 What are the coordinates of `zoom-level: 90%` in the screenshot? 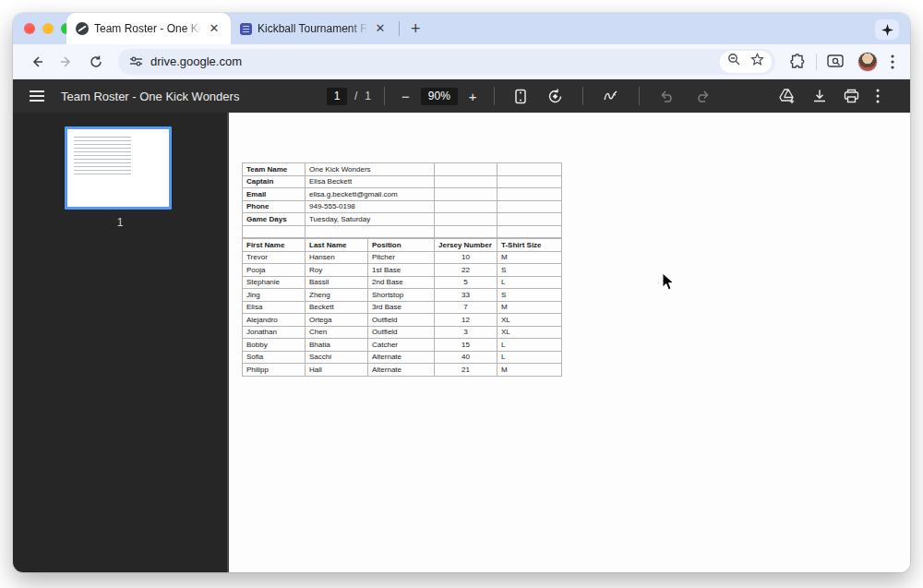 It's located at (439, 96).